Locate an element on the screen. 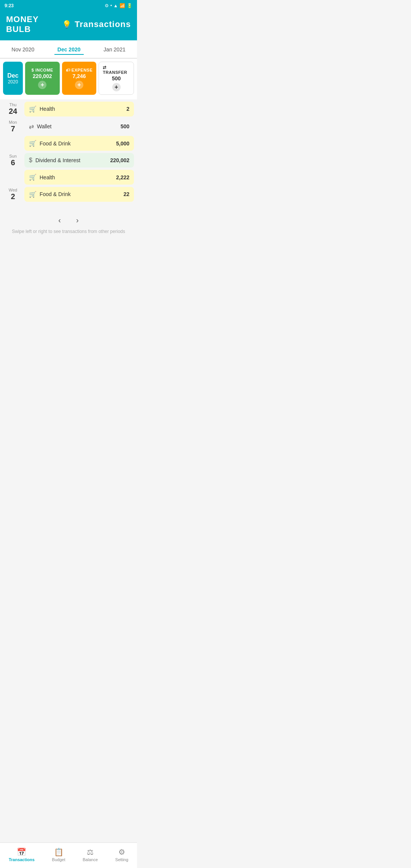 The width and height of the screenshot is (411, 868). prev-arrow: ‹ is located at coordinates (59, 220).